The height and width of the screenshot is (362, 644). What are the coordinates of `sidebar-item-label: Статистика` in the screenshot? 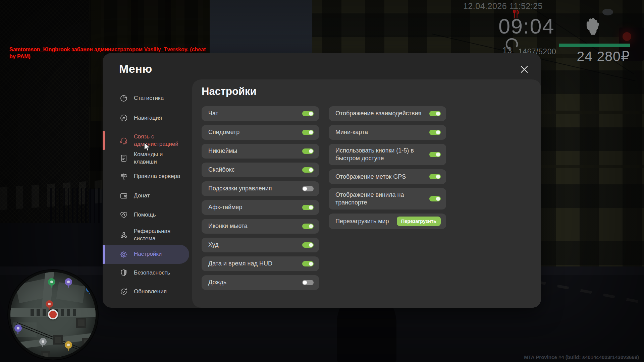 It's located at (149, 98).